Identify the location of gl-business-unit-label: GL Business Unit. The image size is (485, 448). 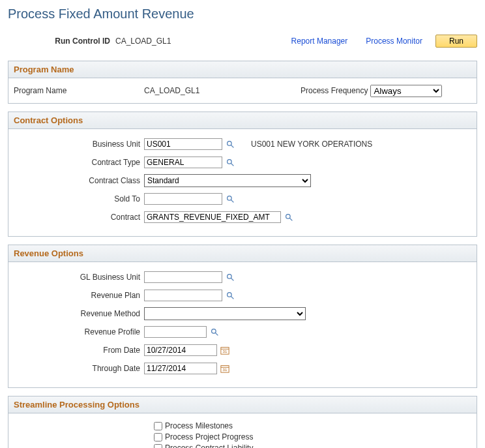
(79, 277).